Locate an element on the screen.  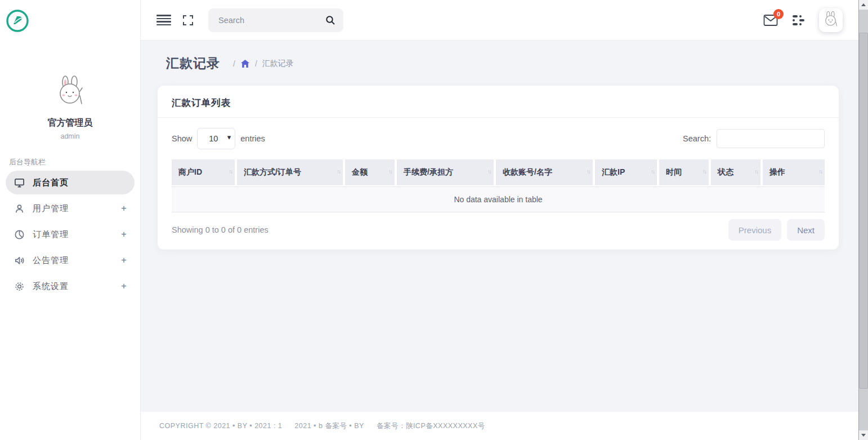
page-title: 汇款记录 is located at coordinates (193, 63).